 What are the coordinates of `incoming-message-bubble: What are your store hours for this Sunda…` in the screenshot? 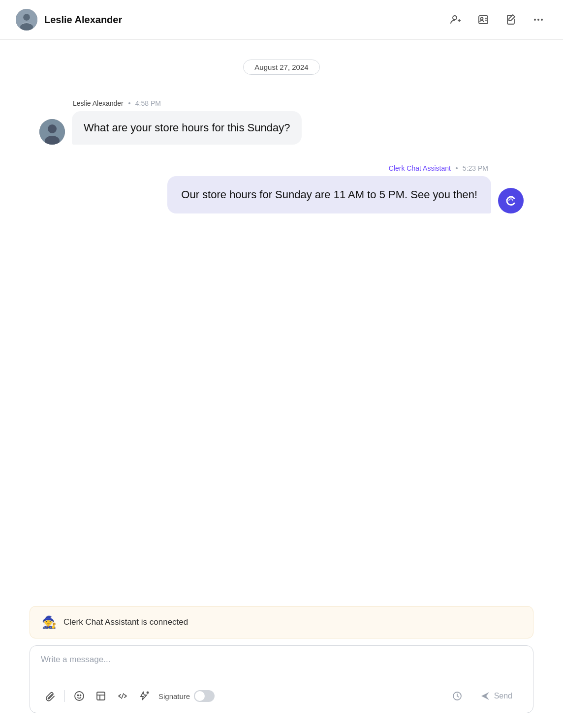 It's located at (187, 128).